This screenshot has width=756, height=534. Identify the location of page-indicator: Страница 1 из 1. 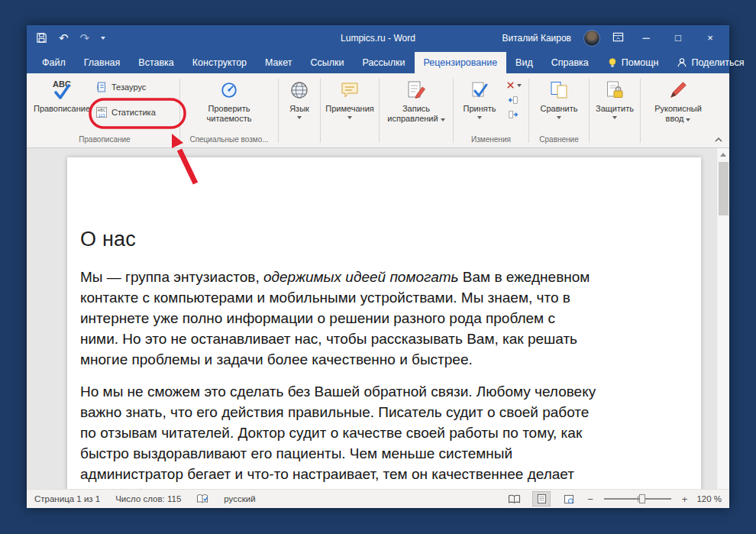
(67, 499).